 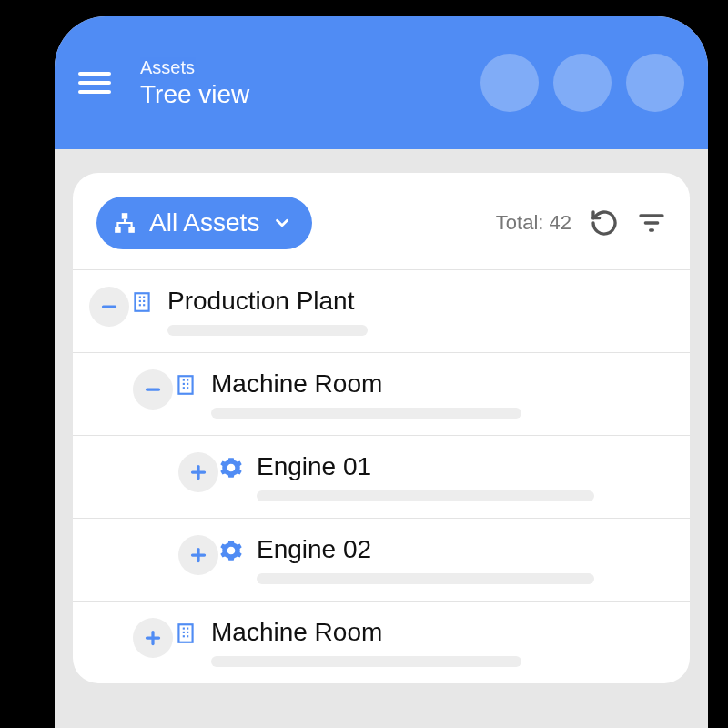 I want to click on tree-item-label: Engine 02, so click(x=462, y=550).